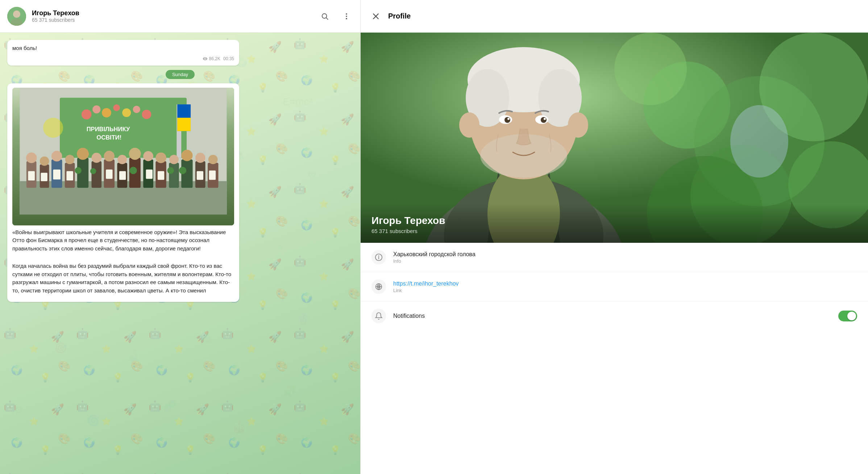 The width and height of the screenshot is (868, 474). Describe the element at coordinates (17, 16) in the screenshot. I see `avatar-initials` at that location.